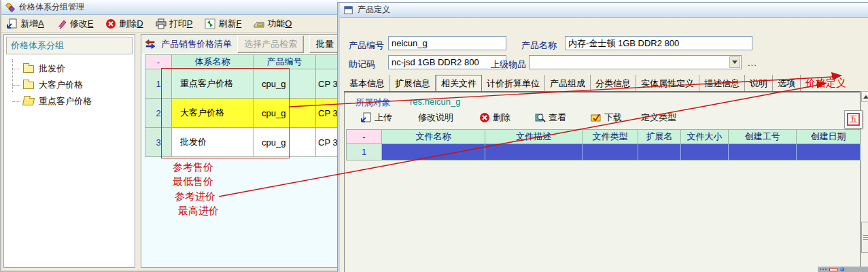  What do you see at coordinates (705, 152) in the screenshot?
I see `filesize-cell` at bounding box center [705, 152].